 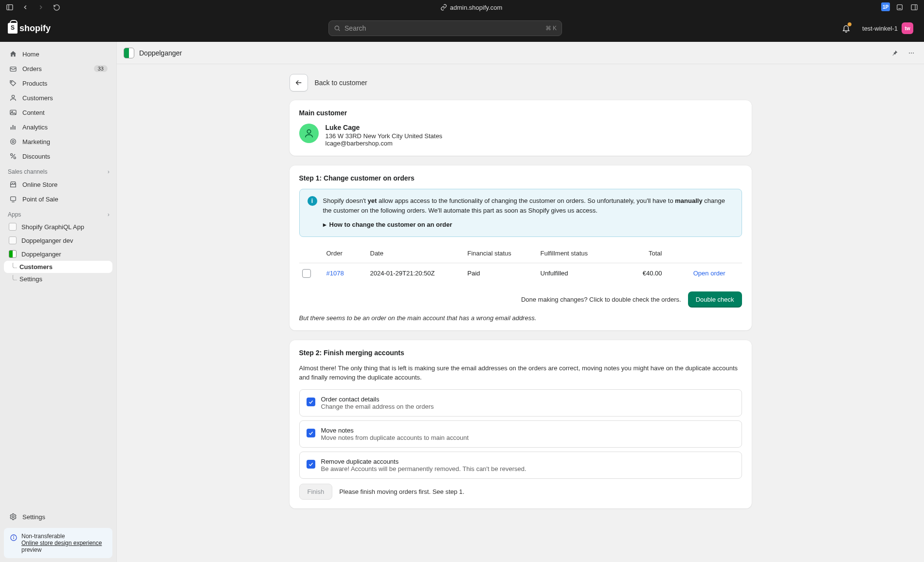 What do you see at coordinates (58, 54) in the screenshot?
I see `nav-home: Home` at bounding box center [58, 54].